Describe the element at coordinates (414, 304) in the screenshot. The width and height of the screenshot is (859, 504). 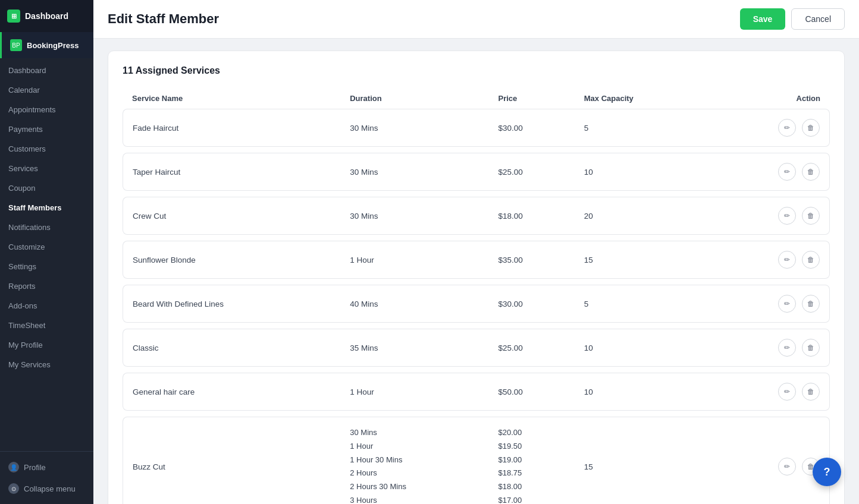
I see `service-duration: 40 Mins` at that location.